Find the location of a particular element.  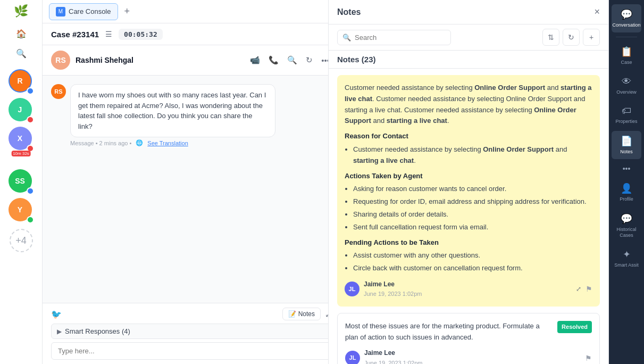

notes-search-icon: 🔍 is located at coordinates (347, 37).